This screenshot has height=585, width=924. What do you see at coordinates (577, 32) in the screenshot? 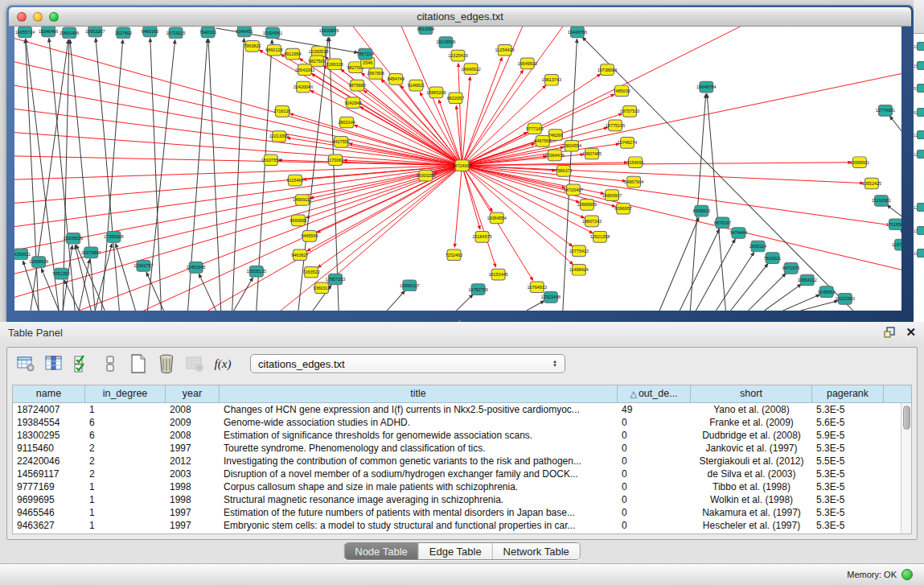
I see `graph-node-label: 19448766` at bounding box center [577, 32].